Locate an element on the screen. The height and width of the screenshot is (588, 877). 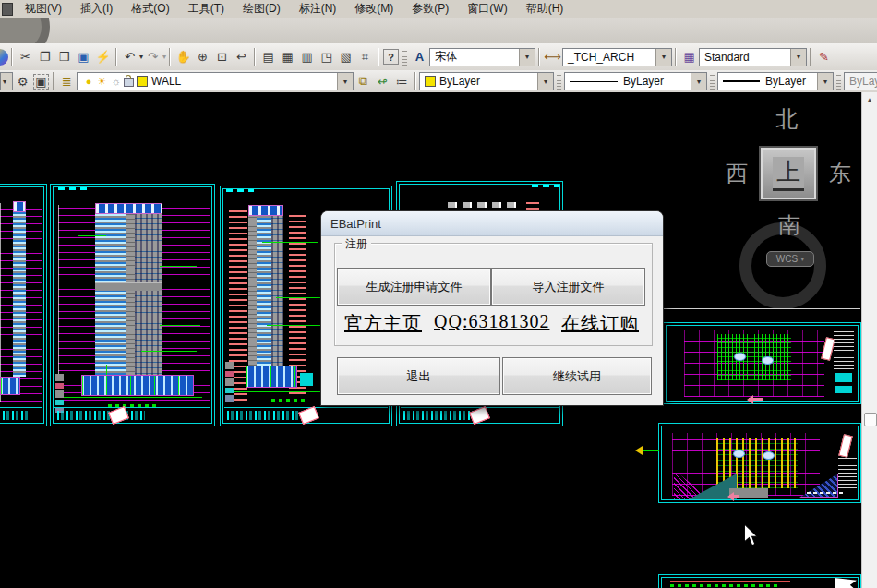
viewcube-north-label: 北 is located at coordinates (787, 119).